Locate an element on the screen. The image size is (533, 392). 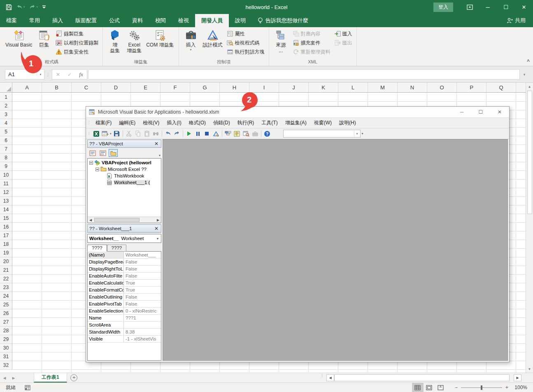
record-macro-button: 錄製巨集 is located at coordinates (77, 34).